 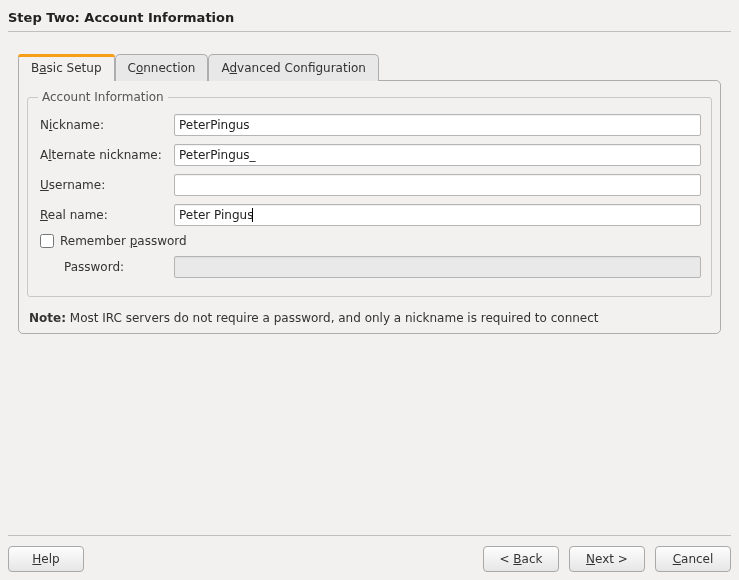 What do you see at coordinates (693, 559) in the screenshot?
I see `cancel-button: Cancel` at bounding box center [693, 559].